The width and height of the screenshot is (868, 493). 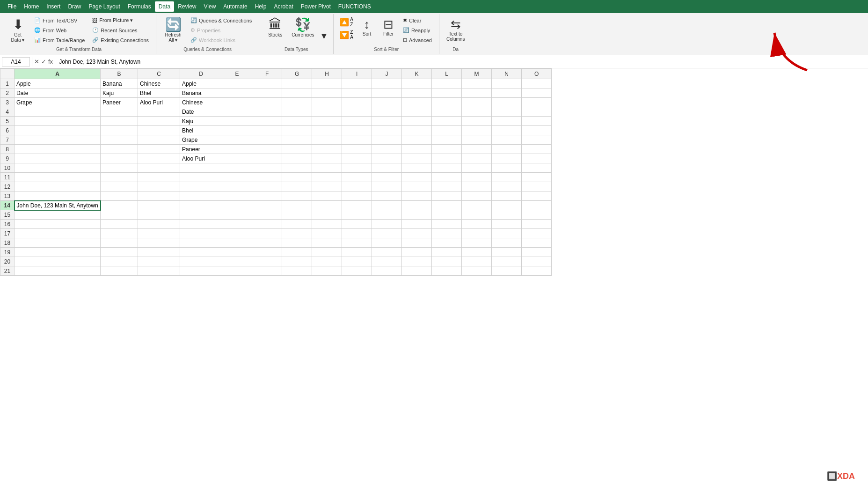 I want to click on cell-M14, so click(x=477, y=206).